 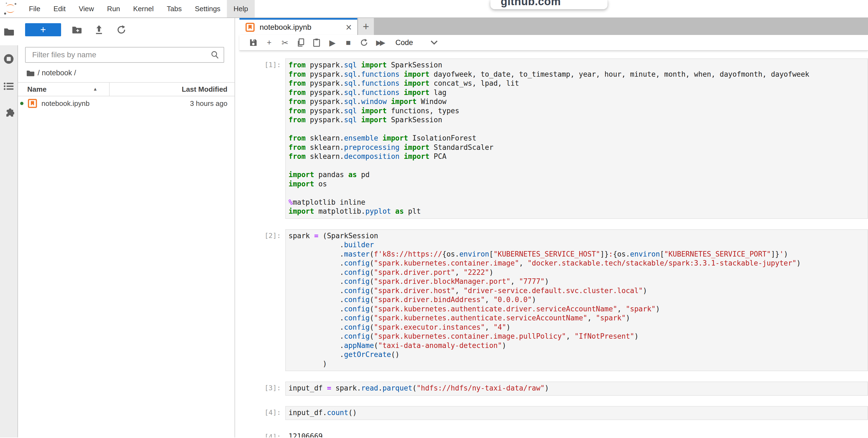 I want to click on input-prompt: [1]:, so click(x=262, y=139).